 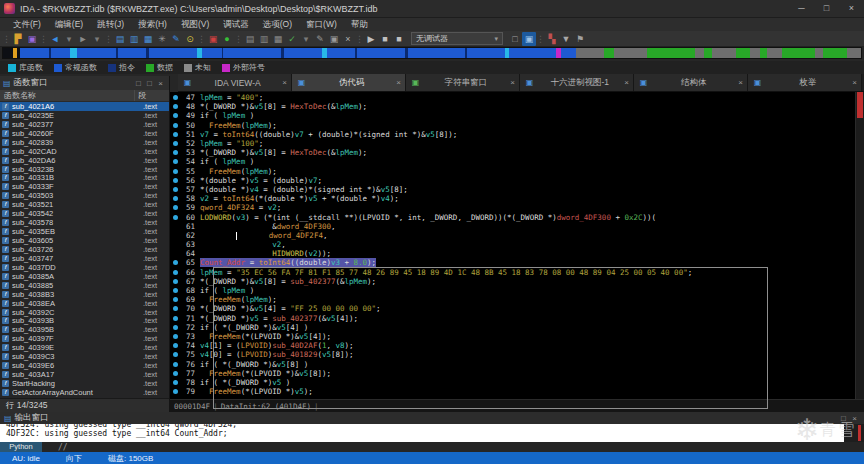 I want to click on open-file-icon: ▛, so click(x=18, y=39).